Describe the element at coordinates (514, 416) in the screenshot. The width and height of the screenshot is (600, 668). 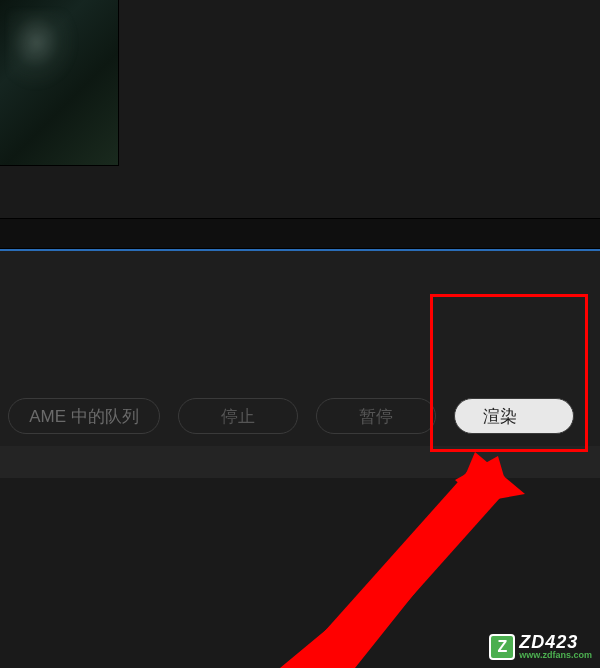
I see `render-button: 渲染` at that location.